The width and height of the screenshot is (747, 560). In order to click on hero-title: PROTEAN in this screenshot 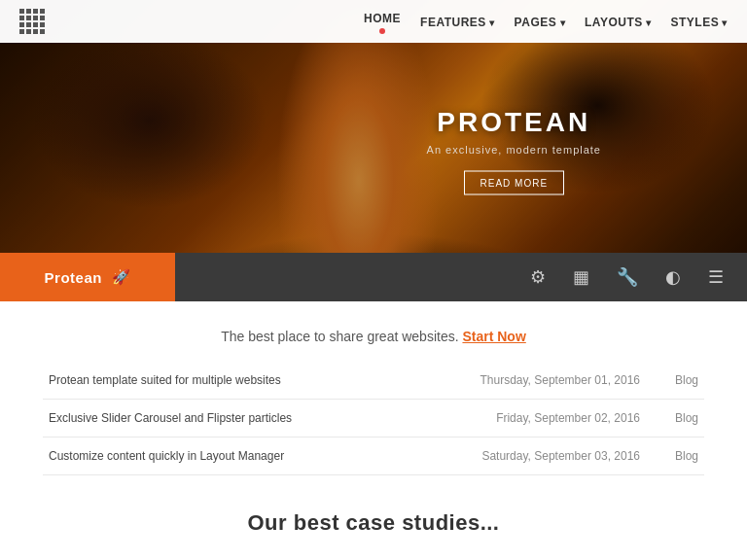, I will do `click(514, 122)`.